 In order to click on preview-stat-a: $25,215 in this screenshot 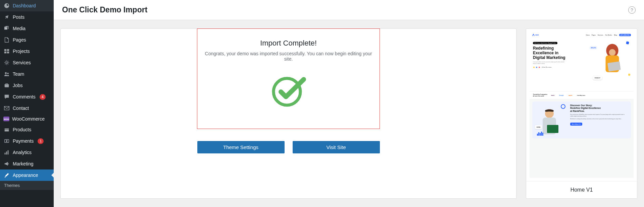, I will do `click(593, 48)`.